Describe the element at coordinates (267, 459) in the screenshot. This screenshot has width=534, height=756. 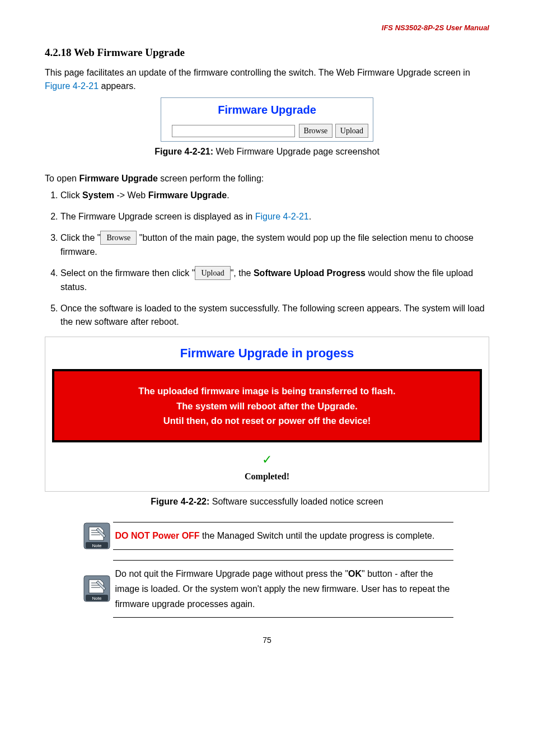
I see `checkmark-icon: ✓` at that location.